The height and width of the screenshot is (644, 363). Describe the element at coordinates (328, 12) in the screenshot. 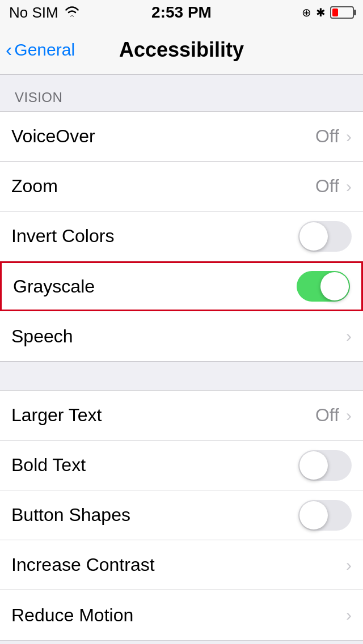

I see `status-right: ⊕ ✱` at that location.